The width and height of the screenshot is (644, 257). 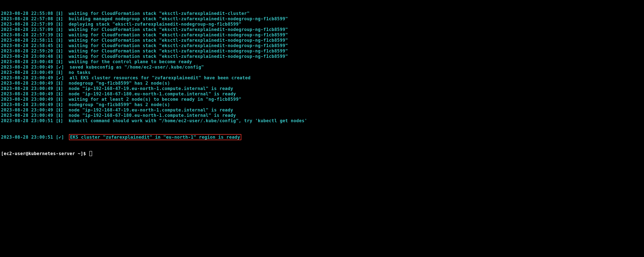 I want to click on log-line: 2023-08-28 23:00:49 [✔] saved kubeconfig…, so click(x=322, y=67).